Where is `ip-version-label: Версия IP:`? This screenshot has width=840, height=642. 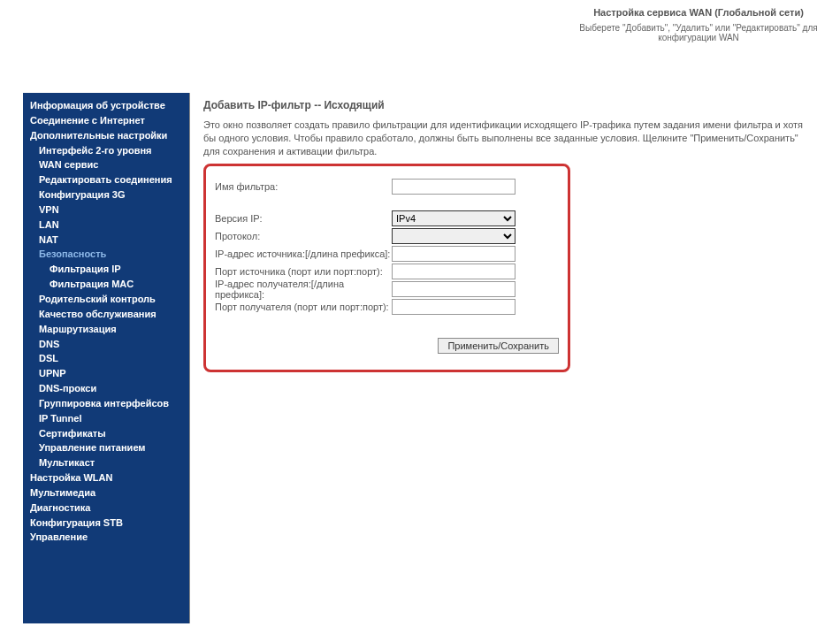
ip-version-label: Версия IP: is located at coordinates (303, 218).